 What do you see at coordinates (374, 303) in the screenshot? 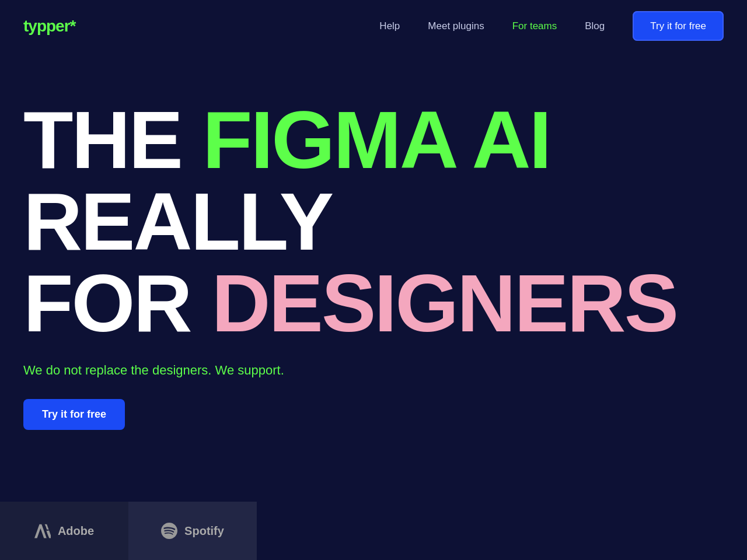
I see `hero-title-line2: FOR DESIGNERS` at bounding box center [374, 303].